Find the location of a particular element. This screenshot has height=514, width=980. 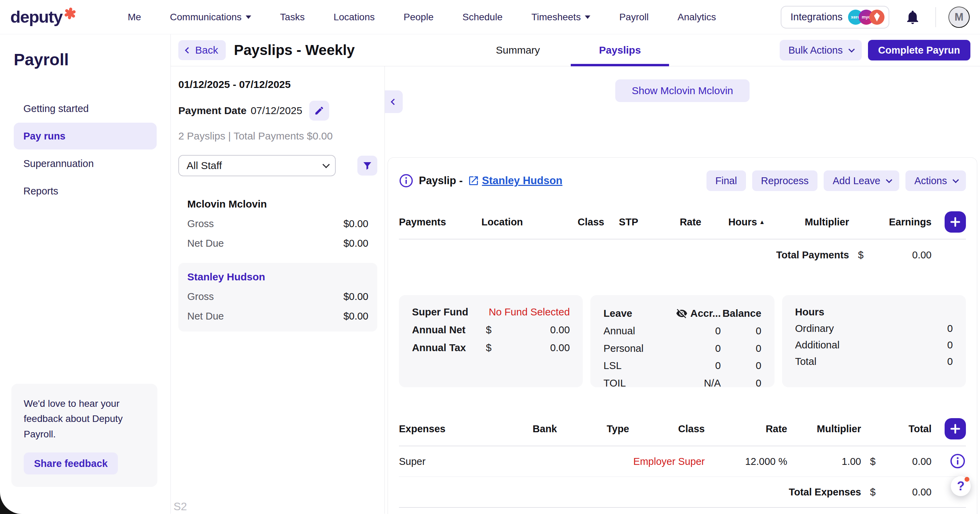

staff-net-row: Net Due $0.00 is located at coordinates (278, 243).